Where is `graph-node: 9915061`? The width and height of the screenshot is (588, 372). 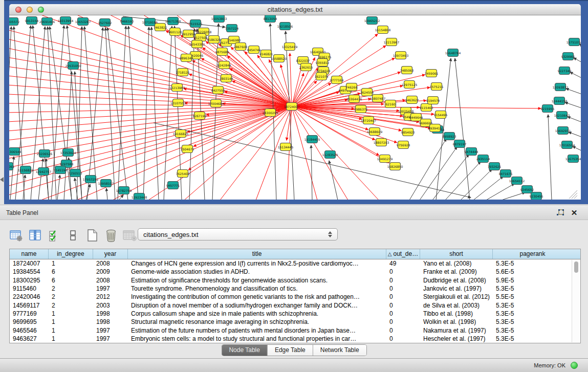
graph-node: 9915061 is located at coordinates (12, 167).